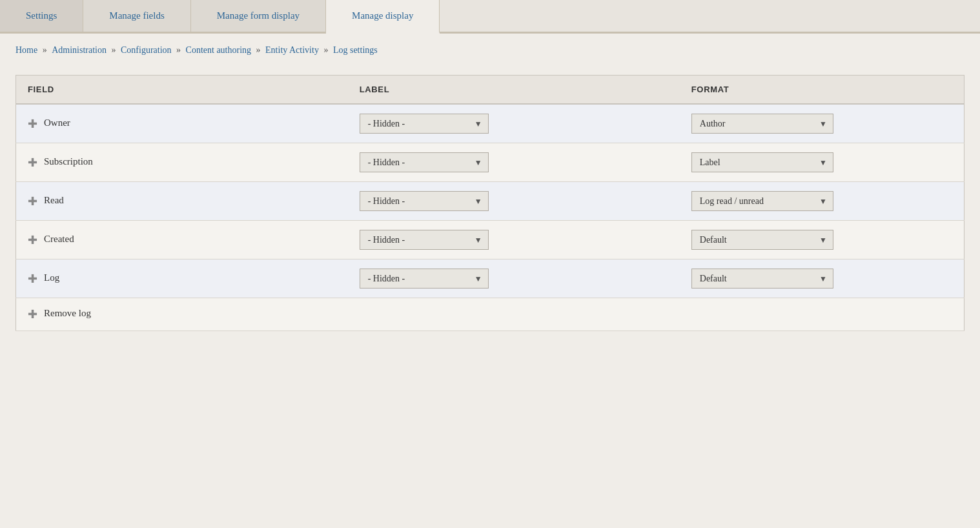 Image resolution: width=980 pixels, height=528 pixels. What do you see at coordinates (491, 315) in the screenshot?
I see `table-row: ✚Remove log` at bounding box center [491, 315].